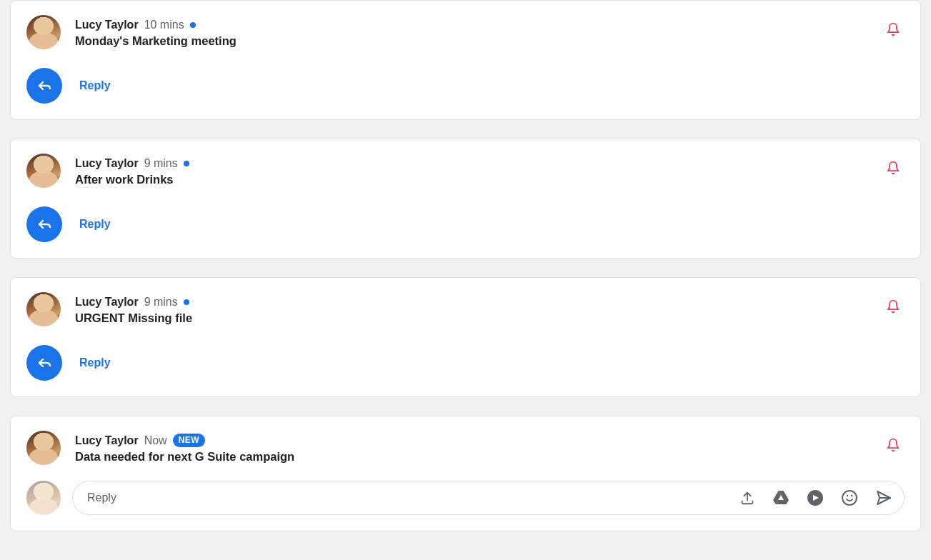 The height and width of the screenshot is (560, 931). I want to click on emoji-icon, so click(850, 498).